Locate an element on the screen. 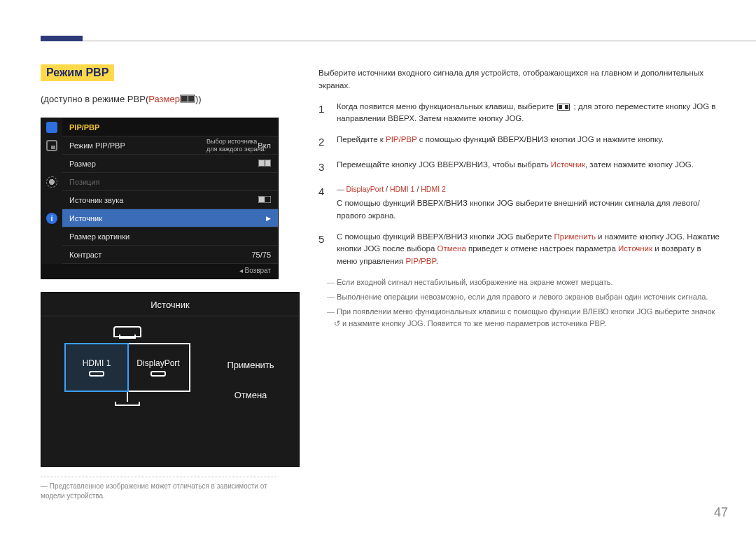 The height and width of the screenshot is (534, 756). section-heading: Режим PBP is located at coordinates (77, 73).